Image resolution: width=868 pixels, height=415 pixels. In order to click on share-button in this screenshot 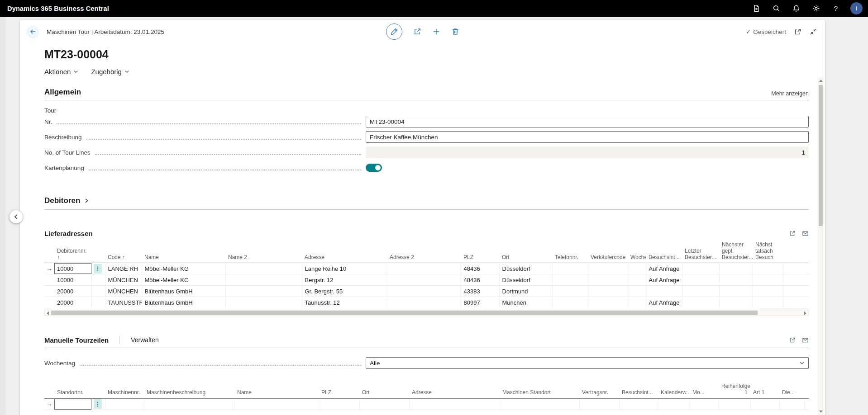, I will do `click(417, 32)`.